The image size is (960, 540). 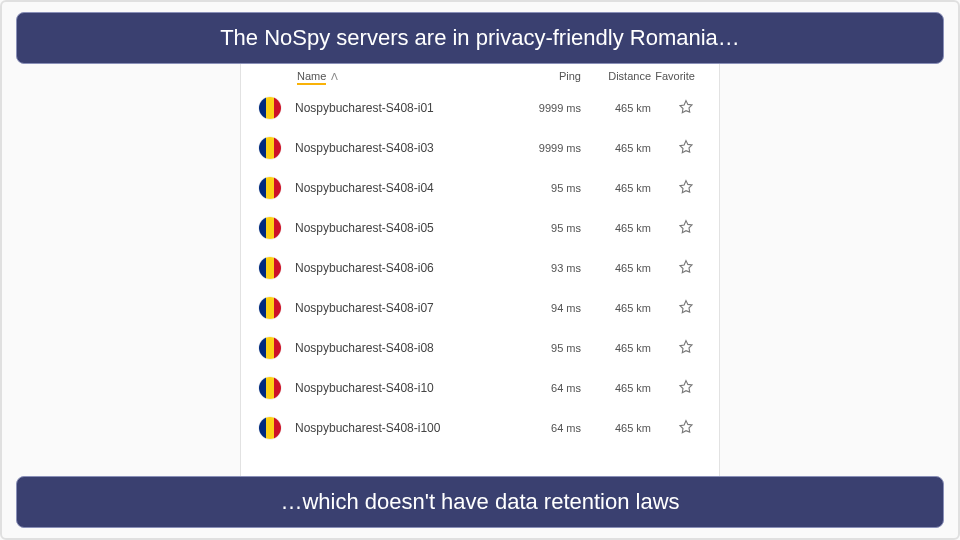 What do you see at coordinates (480, 148) in the screenshot?
I see `table-row: Nospybucharest-S408-i039999 ms465 km` at bounding box center [480, 148].